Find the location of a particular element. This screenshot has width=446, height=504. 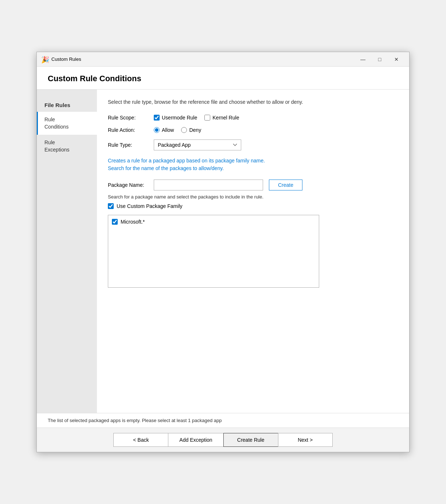

search-hint-text: Search for a package name and select the… is located at coordinates (253, 197).